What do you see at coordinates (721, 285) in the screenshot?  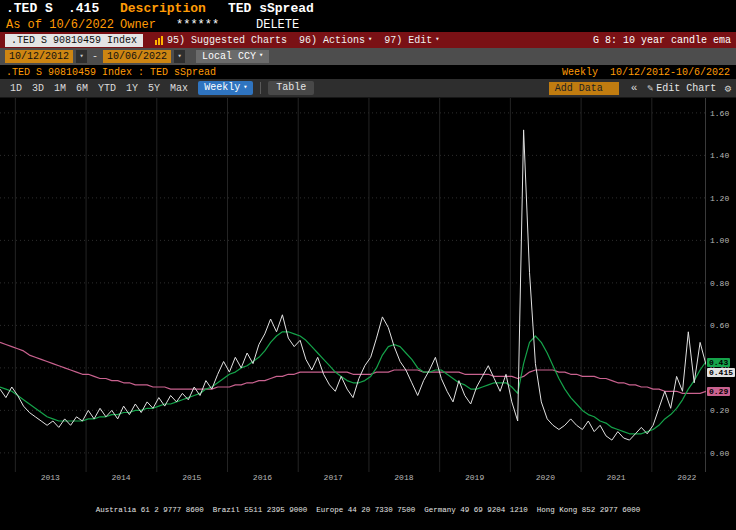 I see `y-axis: 0.000.200.400.600.801.001.201.401.600.43…` at bounding box center [721, 285].